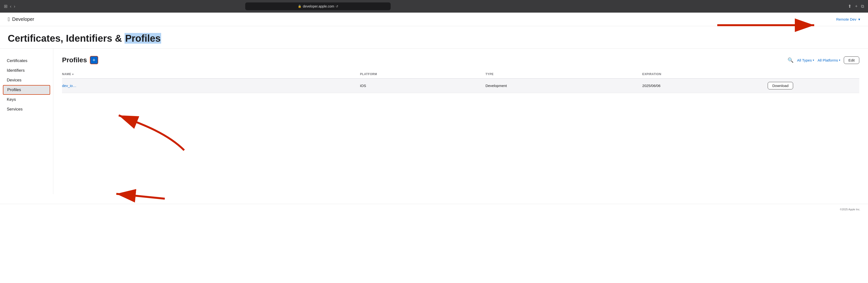 Image resolution: width=868 pixels, height=283 pixels. Describe the element at coordinates (705, 86) in the screenshot. I see `profile-expiration-cell: 2025/06/06` at that location.